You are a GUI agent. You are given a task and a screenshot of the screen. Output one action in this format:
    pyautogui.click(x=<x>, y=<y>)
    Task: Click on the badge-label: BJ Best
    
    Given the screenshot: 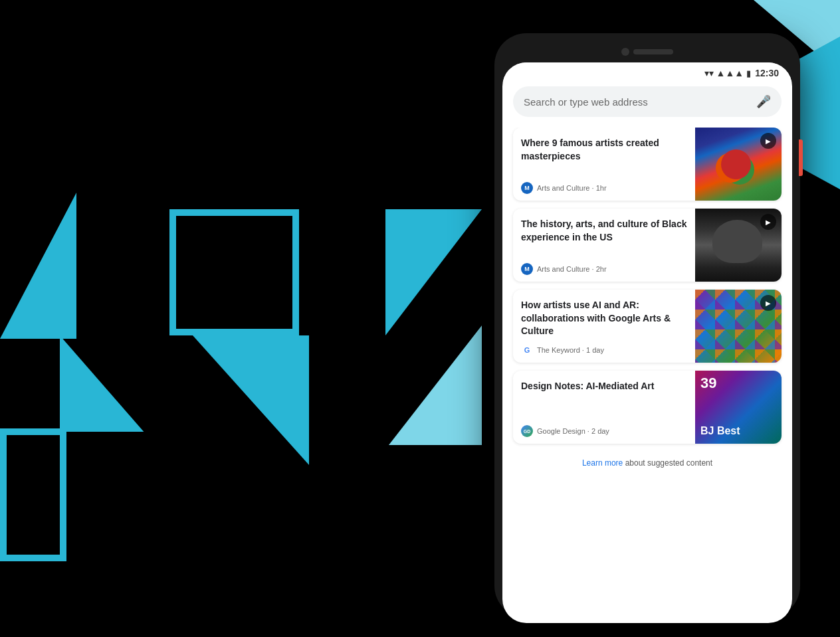 What is the action you would take?
    pyautogui.click(x=720, y=431)
    